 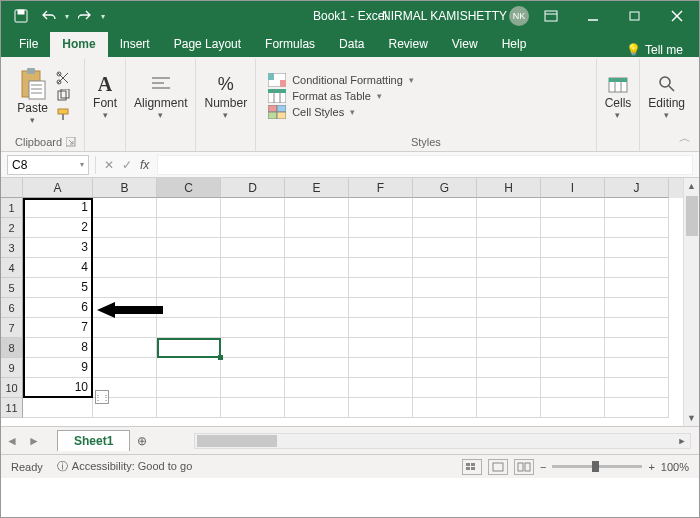 I want to click on row-header: 11, so click(x=12, y=408).